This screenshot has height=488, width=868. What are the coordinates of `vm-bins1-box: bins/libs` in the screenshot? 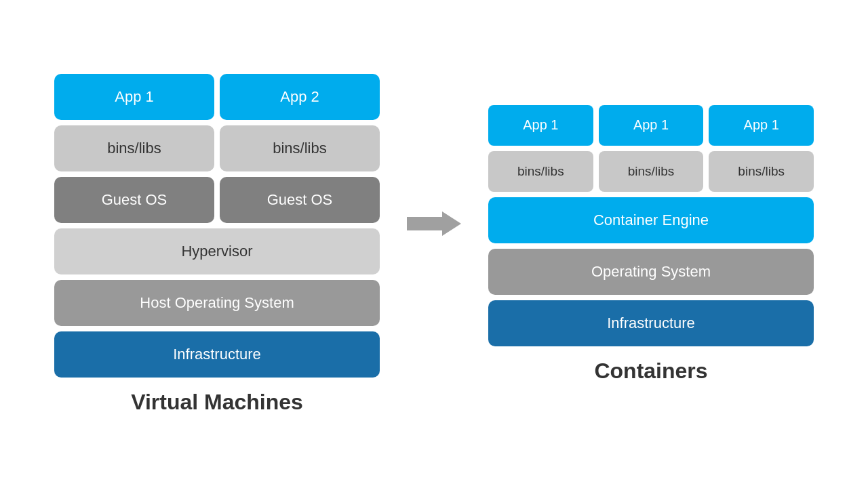 It's located at (134, 148).